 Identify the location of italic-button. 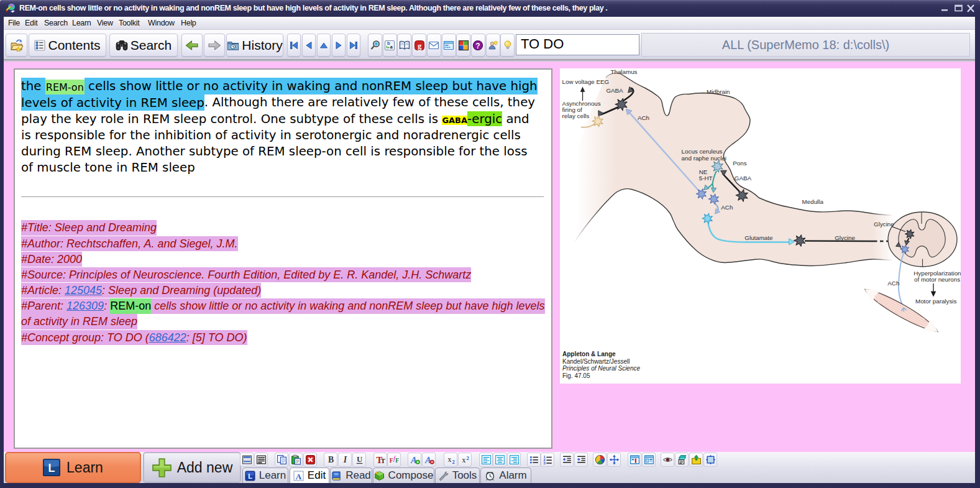
(345, 460).